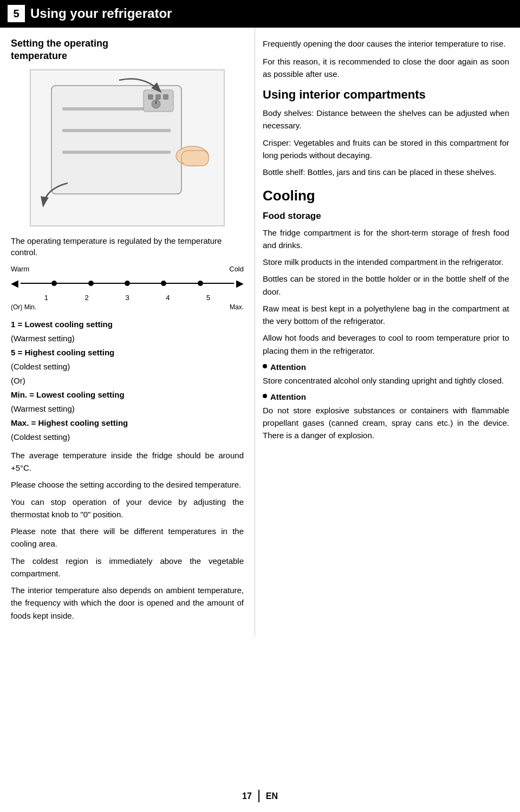 The image size is (520, 812). I want to click on fridge-image-area, so click(127, 148).